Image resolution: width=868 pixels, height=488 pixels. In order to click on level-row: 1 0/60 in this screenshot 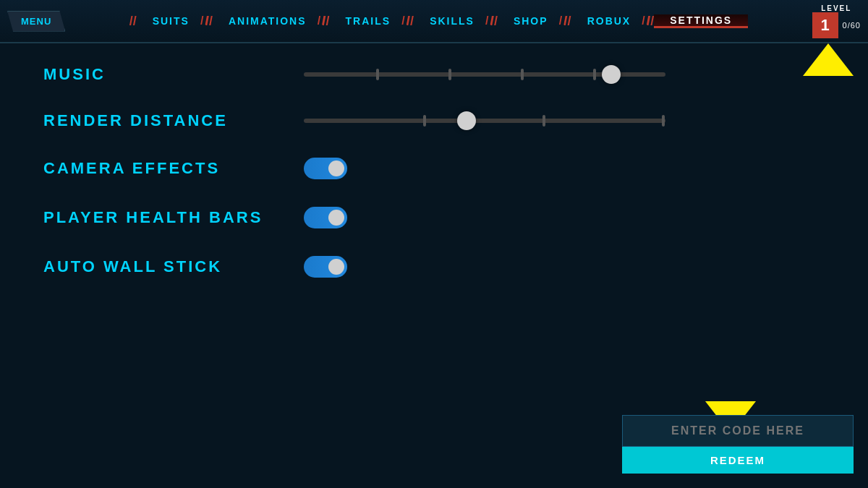, I will do `click(836, 25)`.